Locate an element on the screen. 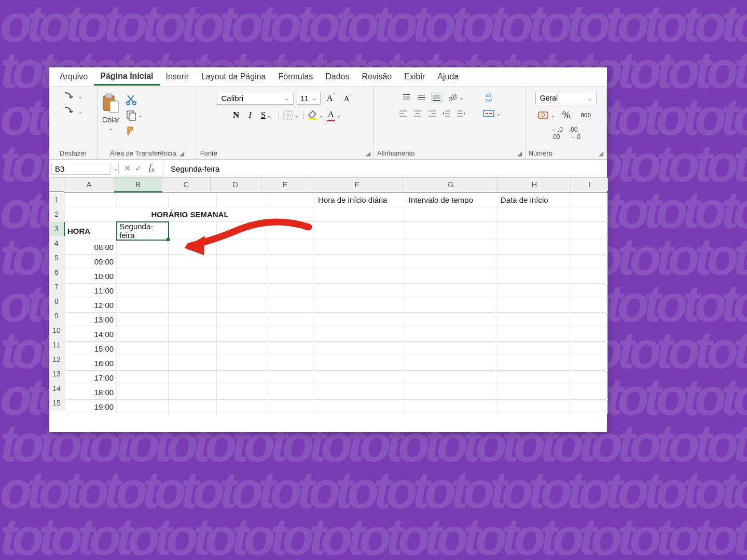  fill-color-button: ⌄ is located at coordinates (315, 115).